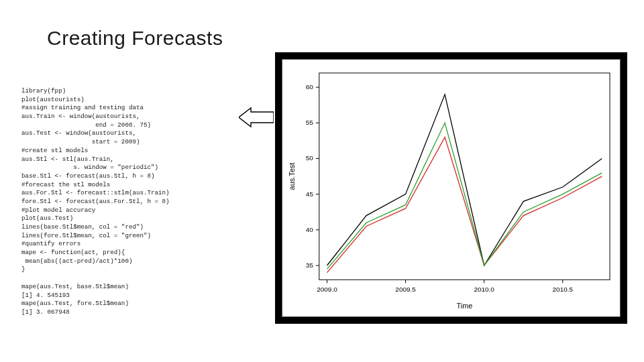 This screenshot has height=362, width=644. What do you see at coordinates (79, 133) in the screenshot?
I see `code-line: aus.Test <- window(austourists,` at bounding box center [79, 133].